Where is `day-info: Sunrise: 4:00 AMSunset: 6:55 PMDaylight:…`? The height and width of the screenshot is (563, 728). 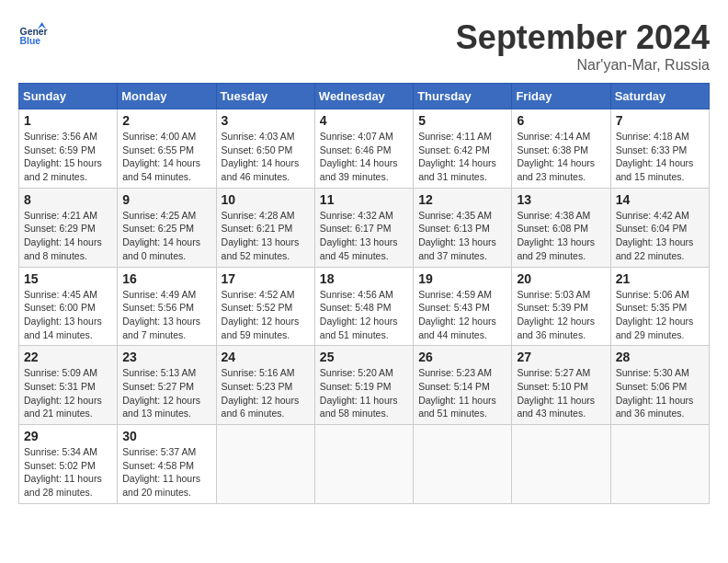 day-info: Sunrise: 4:00 AMSunset: 6:55 PMDaylight:… is located at coordinates (166, 156).